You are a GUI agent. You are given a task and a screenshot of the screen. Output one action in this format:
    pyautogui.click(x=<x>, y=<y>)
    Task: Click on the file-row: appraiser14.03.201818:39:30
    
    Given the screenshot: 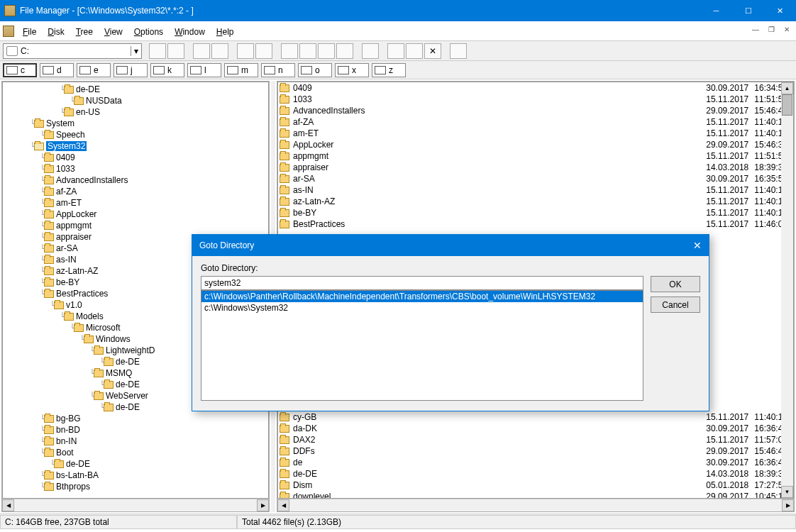 What is the action you would take?
    pyautogui.click(x=536, y=167)
    